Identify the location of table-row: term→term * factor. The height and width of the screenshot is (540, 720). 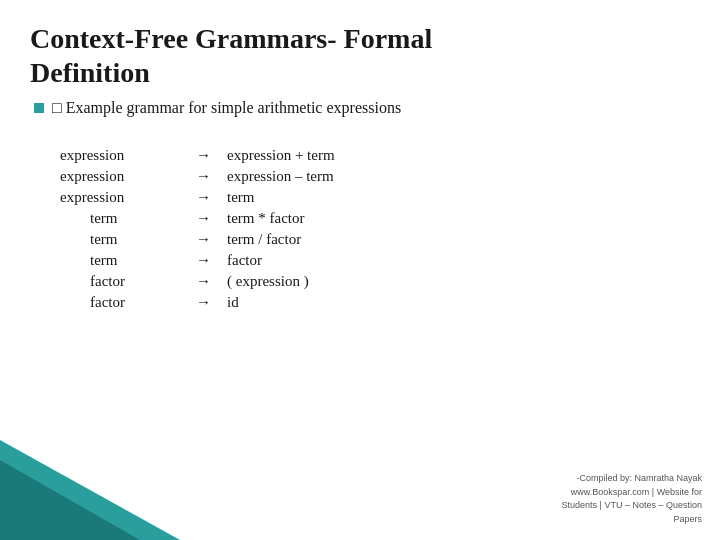
(198, 218).